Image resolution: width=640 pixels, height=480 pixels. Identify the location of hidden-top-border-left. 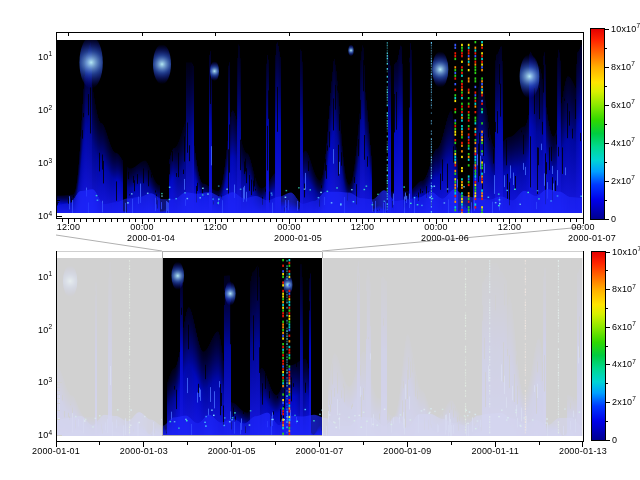
(110, 252).